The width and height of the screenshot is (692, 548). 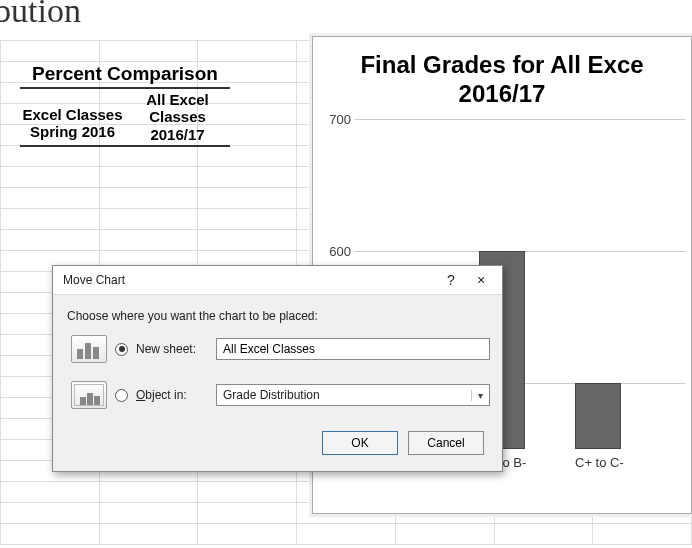 What do you see at coordinates (353, 349) in the screenshot?
I see `new-sheet-input` at bounding box center [353, 349].